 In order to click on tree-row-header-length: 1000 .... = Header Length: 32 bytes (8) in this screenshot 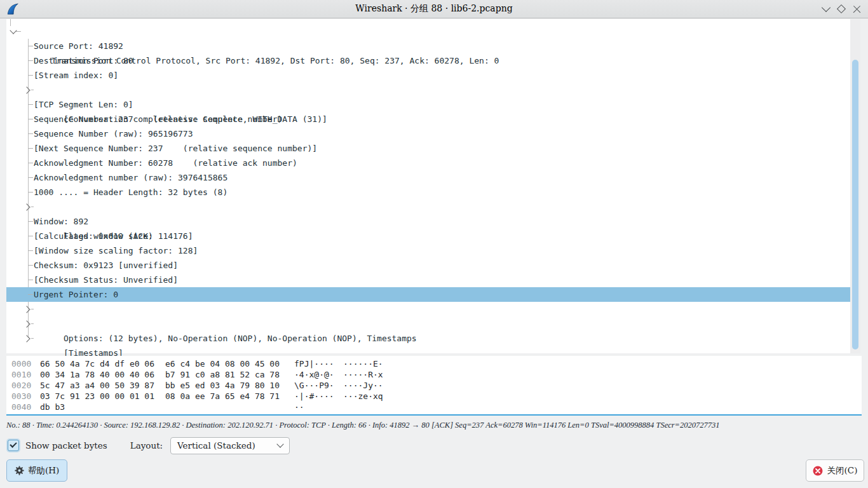, I will do `click(428, 192)`.